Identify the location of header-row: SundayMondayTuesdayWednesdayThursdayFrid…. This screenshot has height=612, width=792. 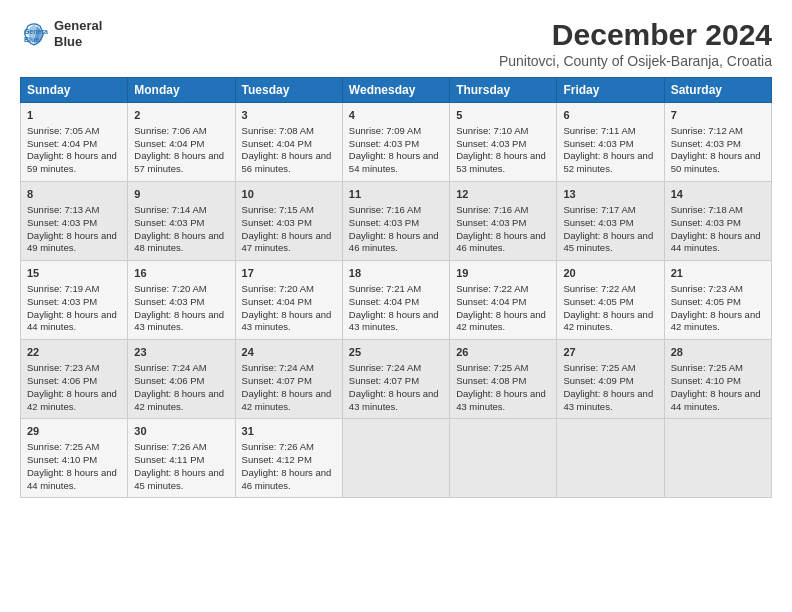
(396, 90).